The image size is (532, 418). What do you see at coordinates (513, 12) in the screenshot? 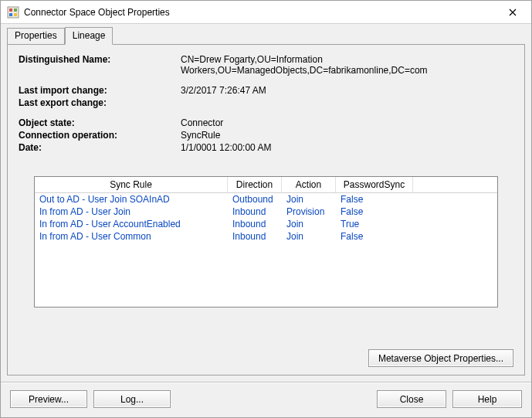
I see `window-close-button` at bounding box center [513, 12].